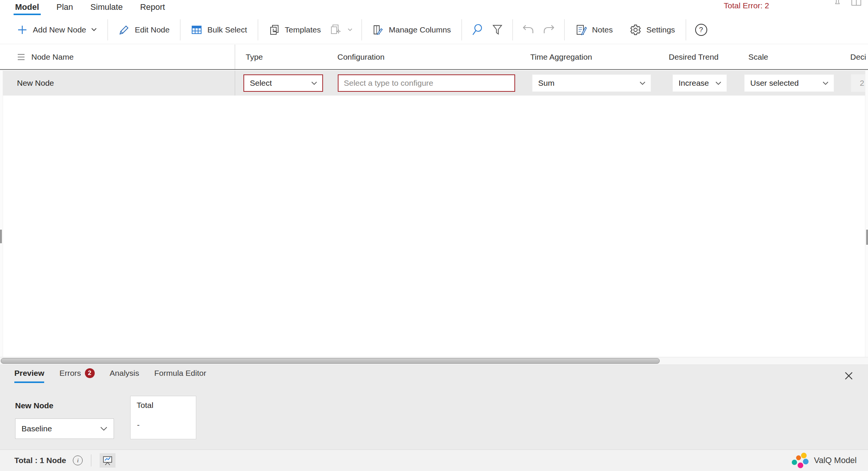  What do you see at coordinates (602, 30) in the screenshot?
I see `notes-label: Notes` at bounding box center [602, 30].